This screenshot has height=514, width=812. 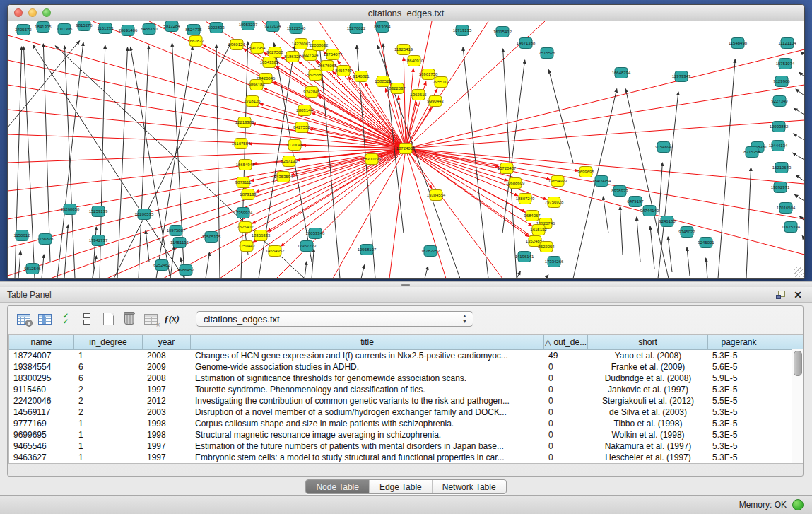 I want to click on table-cell: Hescheler et al. (1997), so click(x=648, y=457).